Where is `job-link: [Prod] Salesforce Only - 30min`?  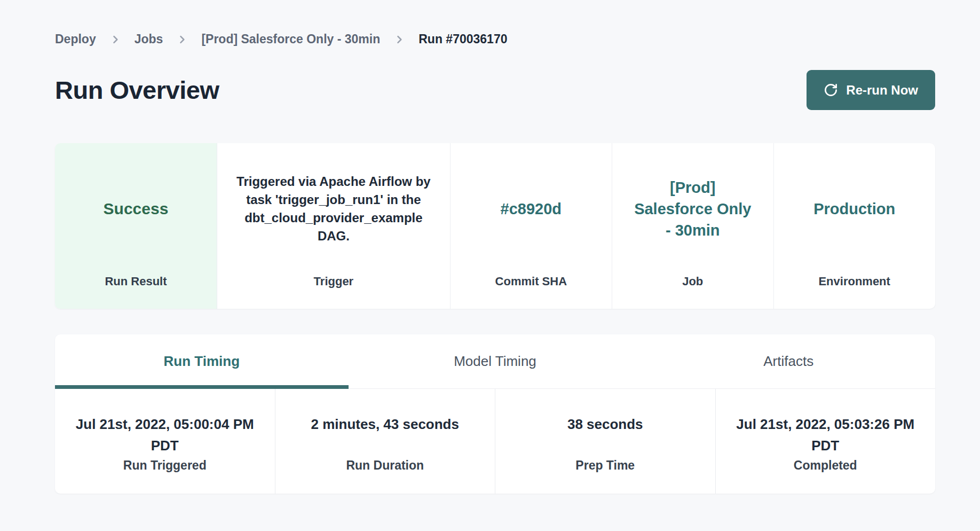 job-link: [Prod] Salesforce Only - 30min is located at coordinates (693, 209).